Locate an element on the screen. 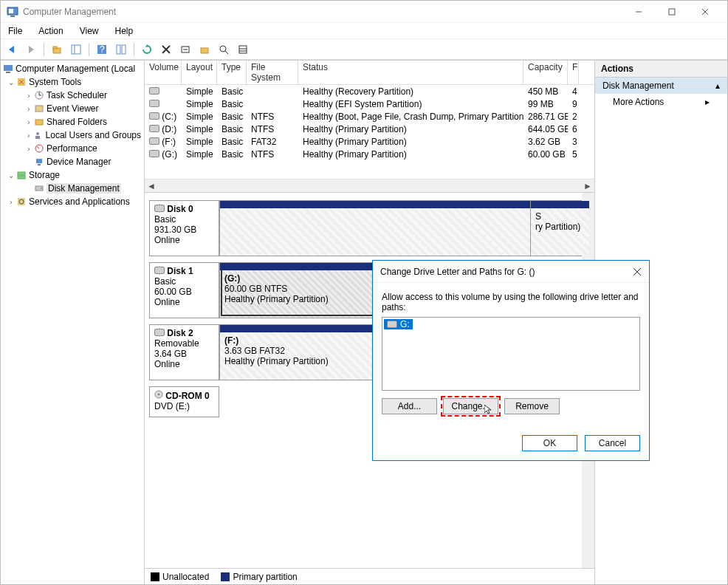 Image resolution: width=728 pixels, height=585 pixels. col-filesystem: File System is located at coordinates (272, 72).